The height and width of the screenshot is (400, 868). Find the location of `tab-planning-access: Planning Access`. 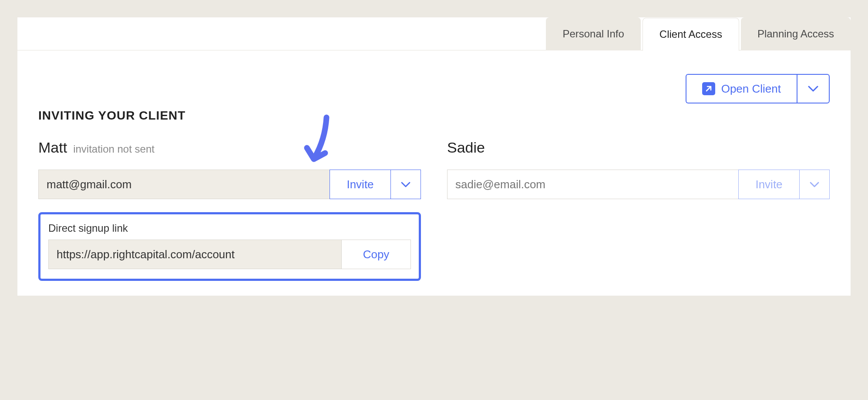

tab-planning-access: Planning Access is located at coordinates (796, 34).